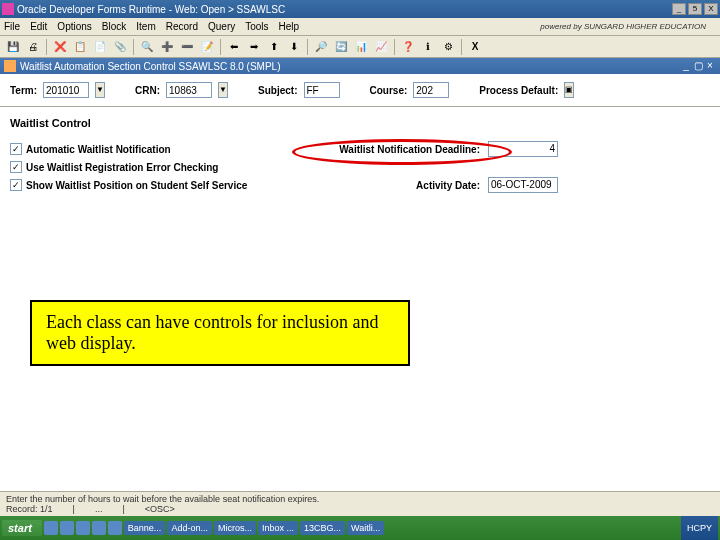 This screenshot has height=540, width=720. What do you see at coordinates (16, 167) in the screenshot?
I see `error-checking-checkbox: ✓` at bounding box center [16, 167].